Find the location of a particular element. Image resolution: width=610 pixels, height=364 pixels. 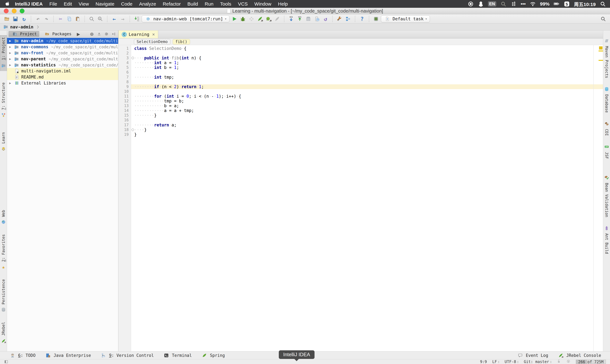

tool-window-button-favorites: 2: Favorites★ is located at coordinates (3, 252).